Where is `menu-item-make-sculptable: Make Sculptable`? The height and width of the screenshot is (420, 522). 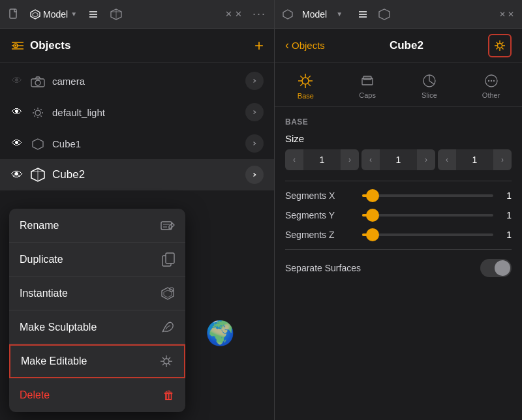 menu-item-make-sculptable: Make Sculptable is located at coordinates (97, 327).